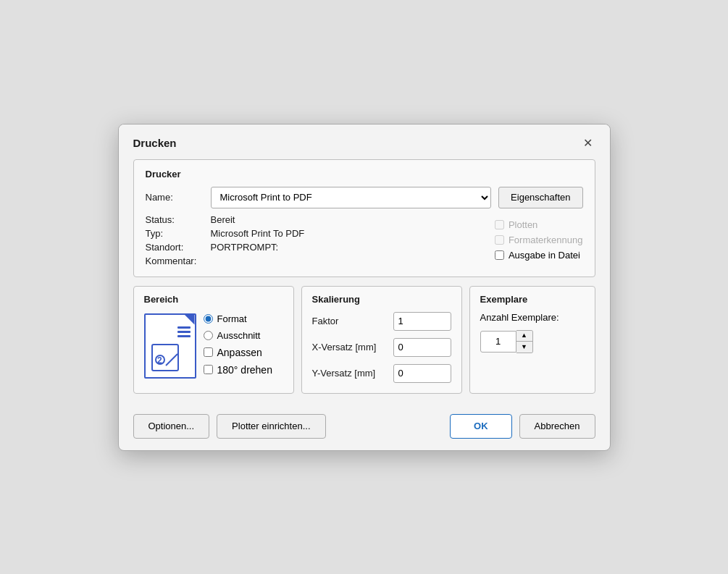  What do you see at coordinates (190, 320) in the screenshot?
I see `page-corner` at bounding box center [190, 320].